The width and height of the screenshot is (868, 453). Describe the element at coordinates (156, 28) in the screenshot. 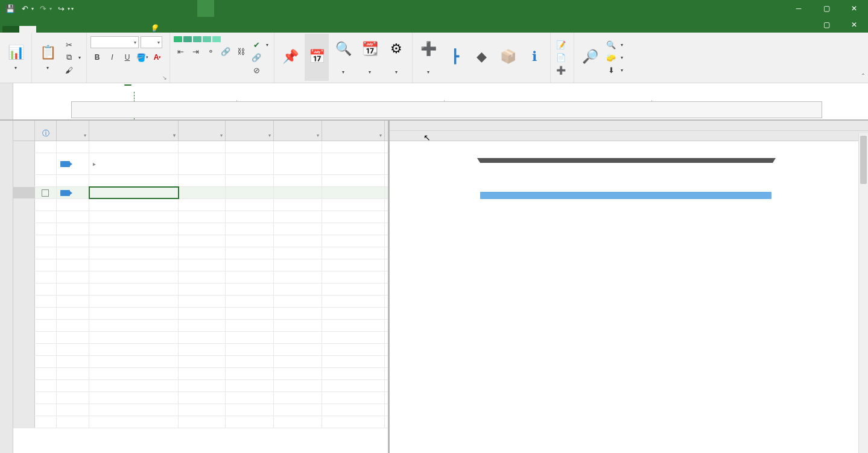

I see `tell-me-search: 💡` at that location.